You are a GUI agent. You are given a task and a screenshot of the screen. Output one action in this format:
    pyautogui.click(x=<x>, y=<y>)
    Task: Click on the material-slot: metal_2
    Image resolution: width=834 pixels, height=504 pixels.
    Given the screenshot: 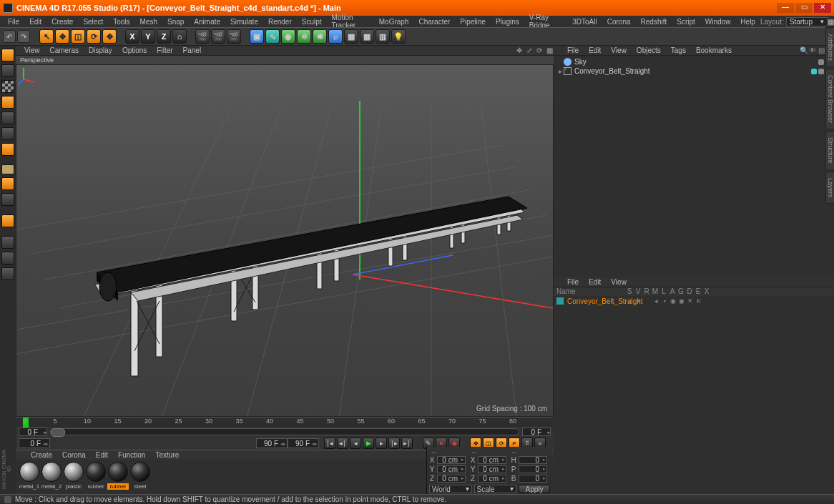 What is the action you would take?
    pyautogui.click(x=51, y=476)
    